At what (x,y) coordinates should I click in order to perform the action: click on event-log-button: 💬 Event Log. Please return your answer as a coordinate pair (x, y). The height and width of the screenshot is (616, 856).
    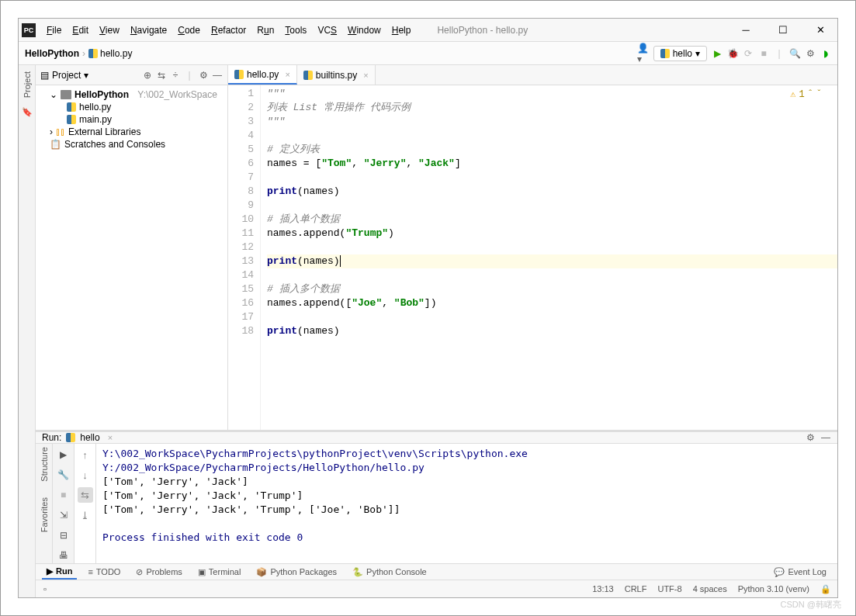
    Looking at the image, I should click on (800, 573).